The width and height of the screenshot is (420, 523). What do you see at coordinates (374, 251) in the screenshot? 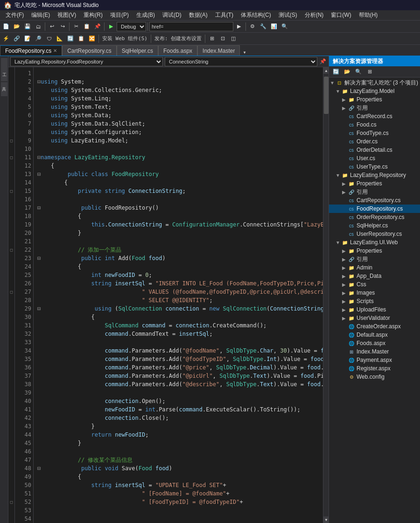
I see `tree-node-web-props: ▶ 📁 Properties` at bounding box center [374, 251].